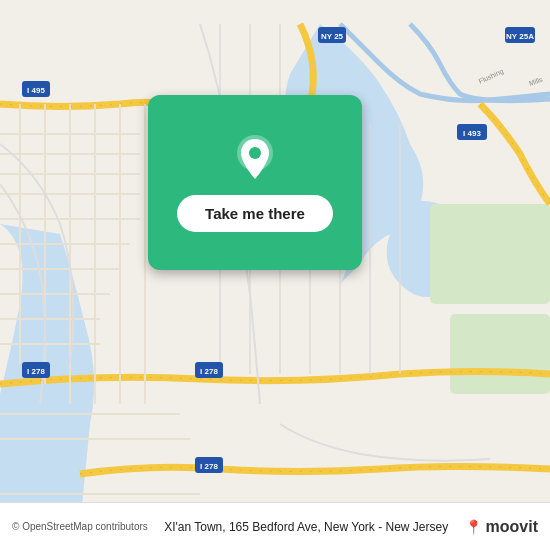  What do you see at coordinates (502, 527) in the screenshot?
I see `moovit-logo: 📍 moovit` at bounding box center [502, 527].